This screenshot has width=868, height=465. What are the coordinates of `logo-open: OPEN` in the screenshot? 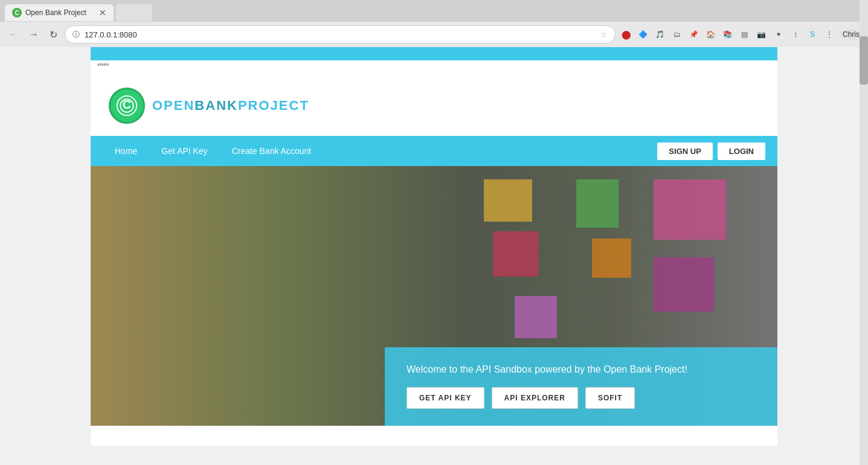 It's located at (173, 105).